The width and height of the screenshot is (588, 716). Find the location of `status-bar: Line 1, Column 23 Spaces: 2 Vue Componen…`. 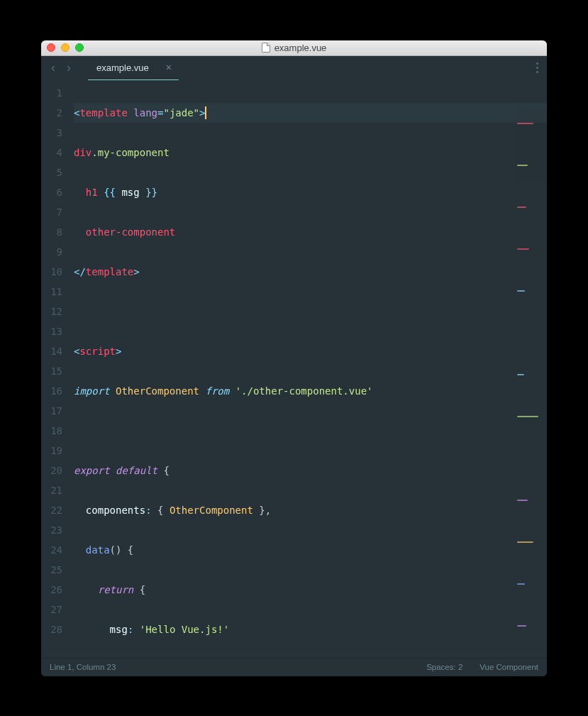

status-bar: Line 1, Column 23 Spaces: 2 Vue Componen… is located at coordinates (294, 667).